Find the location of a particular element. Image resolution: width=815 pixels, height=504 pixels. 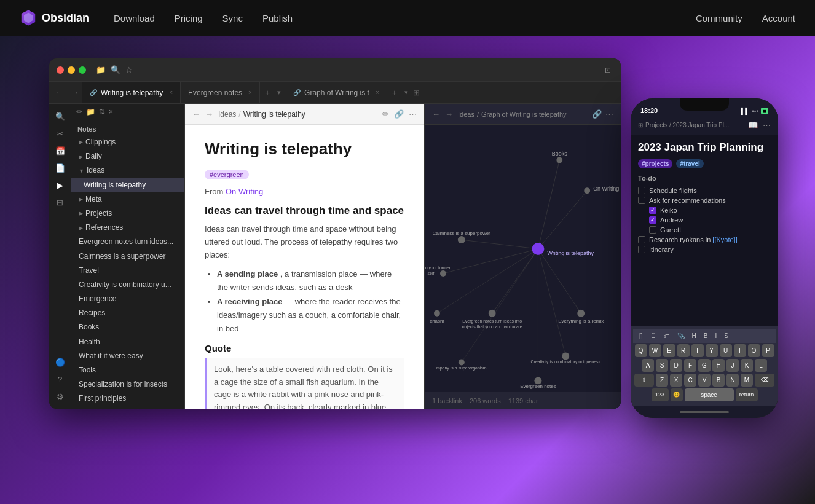

tab-add-graph: + is located at coordinates (395, 93).